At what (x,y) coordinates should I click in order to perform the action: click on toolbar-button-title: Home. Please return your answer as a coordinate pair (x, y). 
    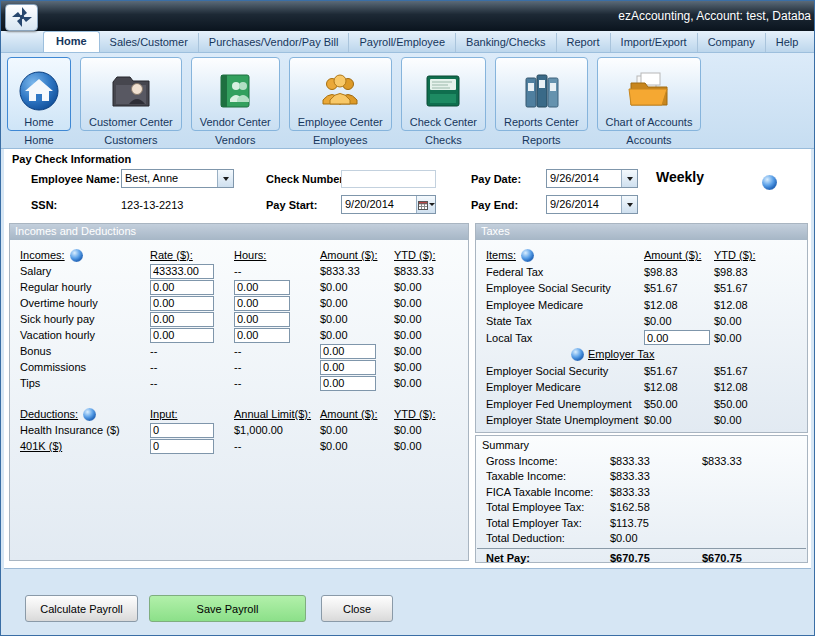
    Looking at the image, I should click on (38, 122).